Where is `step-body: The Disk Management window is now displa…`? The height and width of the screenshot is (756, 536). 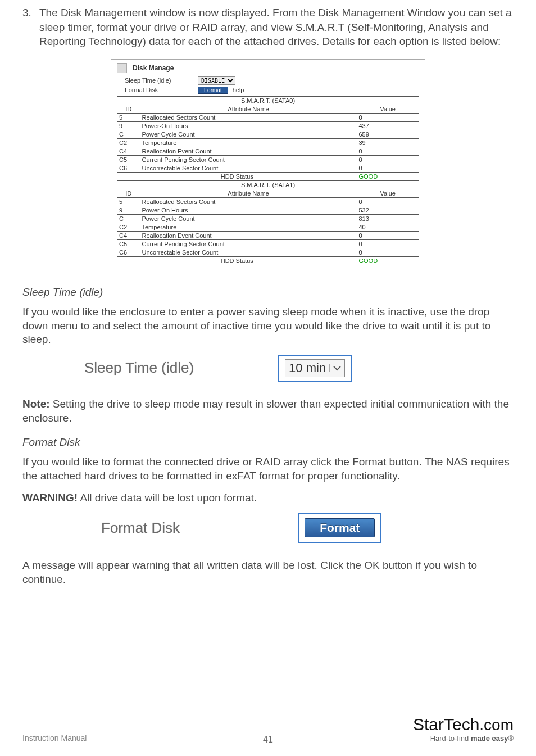 step-body: The Disk Management window is now displa… is located at coordinates (276, 27).